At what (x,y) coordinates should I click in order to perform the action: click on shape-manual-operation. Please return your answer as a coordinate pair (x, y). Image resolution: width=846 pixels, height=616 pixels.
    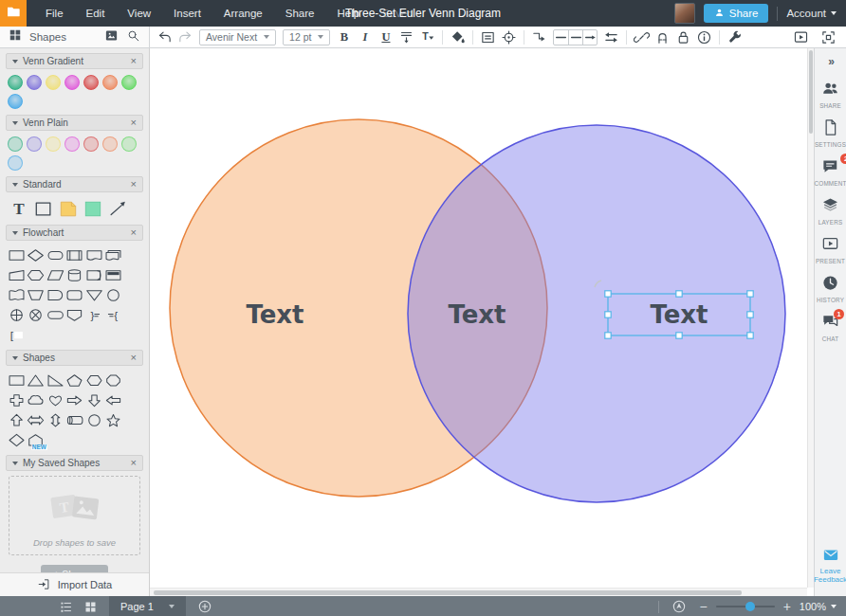
    Looking at the image, I should click on (36, 296).